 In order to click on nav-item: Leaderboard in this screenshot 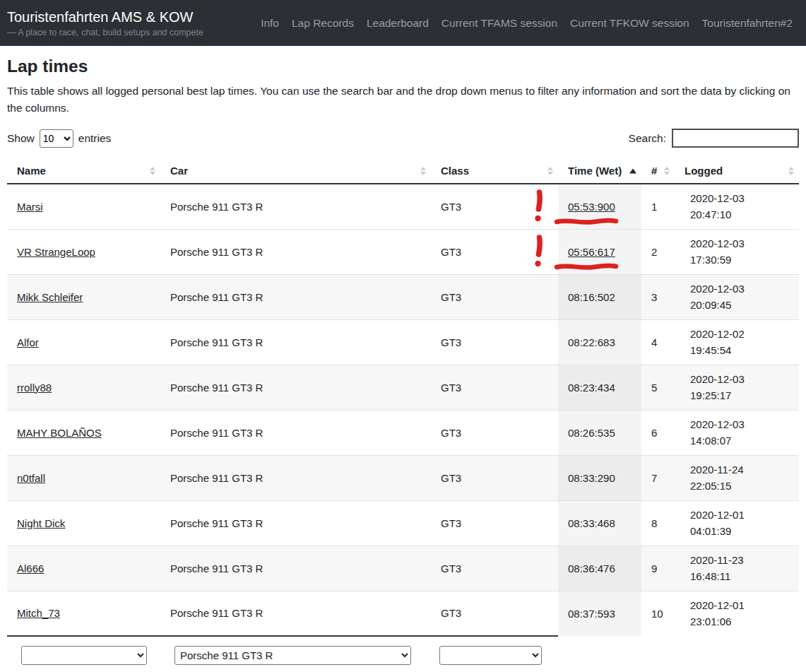, I will do `click(398, 23)`.